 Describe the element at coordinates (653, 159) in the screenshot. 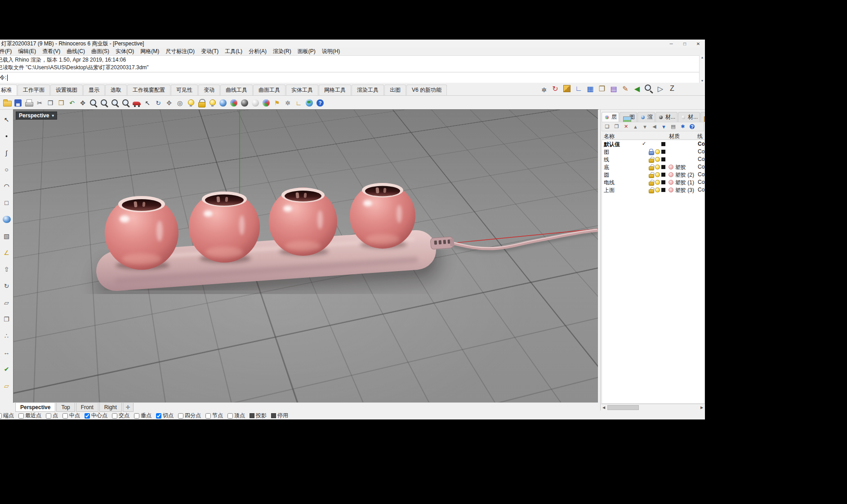

I see `layer-row: 线 Con` at that location.